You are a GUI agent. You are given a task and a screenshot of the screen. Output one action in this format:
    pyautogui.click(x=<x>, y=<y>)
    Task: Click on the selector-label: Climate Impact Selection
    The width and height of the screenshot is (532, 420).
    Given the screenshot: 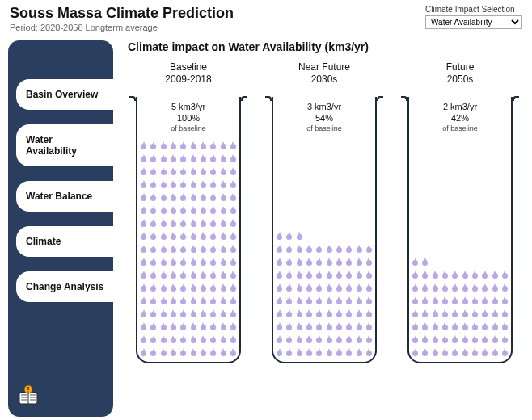 What is the action you would take?
    pyautogui.click(x=474, y=10)
    